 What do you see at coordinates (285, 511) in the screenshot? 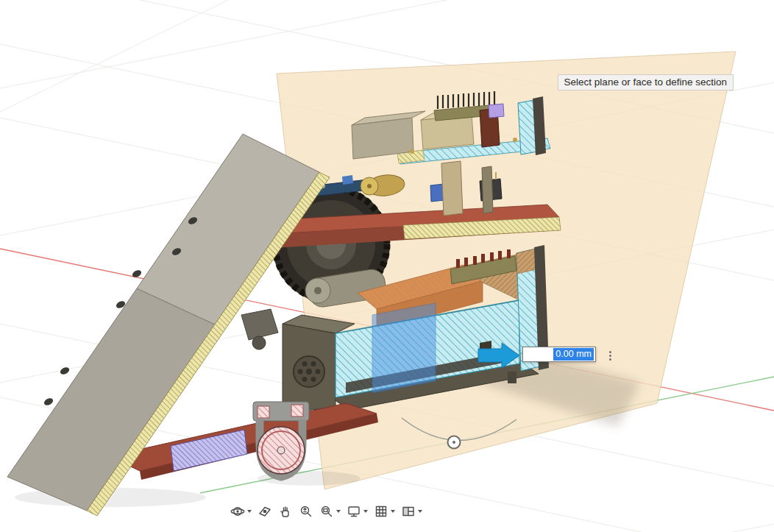
I see `pan-icon` at bounding box center [285, 511].